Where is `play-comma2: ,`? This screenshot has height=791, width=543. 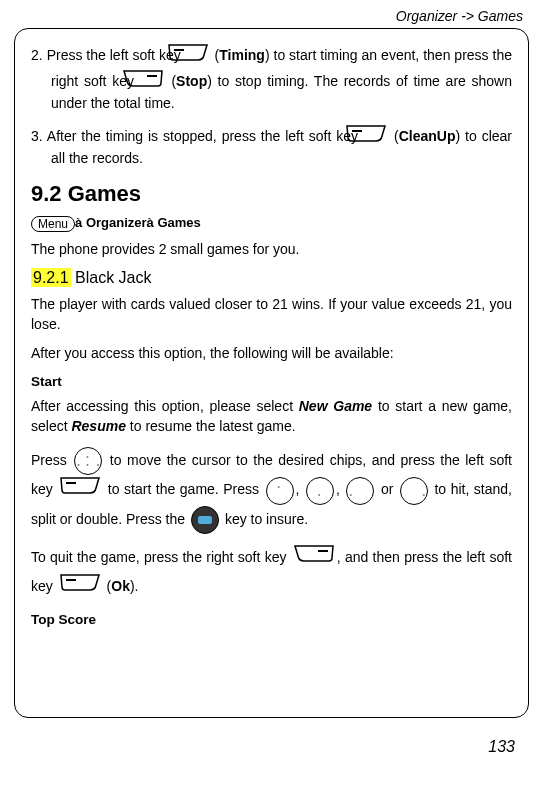 play-comma2: , is located at coordinates (340, 489).